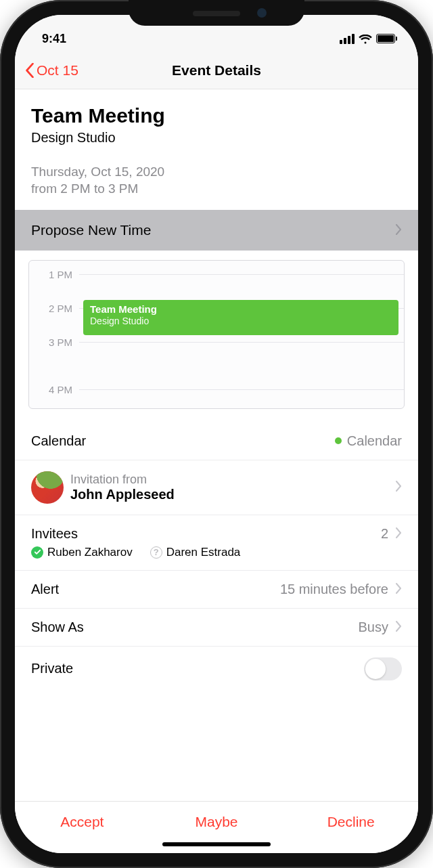 Image resolution: width=433 pixels, height=868 pixels. What do you see at coordinates (216, 180) in the screenshot?
I see `event-date-time: Thursday, Oct 15, 2020 from 2 PM to 3 PM` at bounding box center [216, 180].